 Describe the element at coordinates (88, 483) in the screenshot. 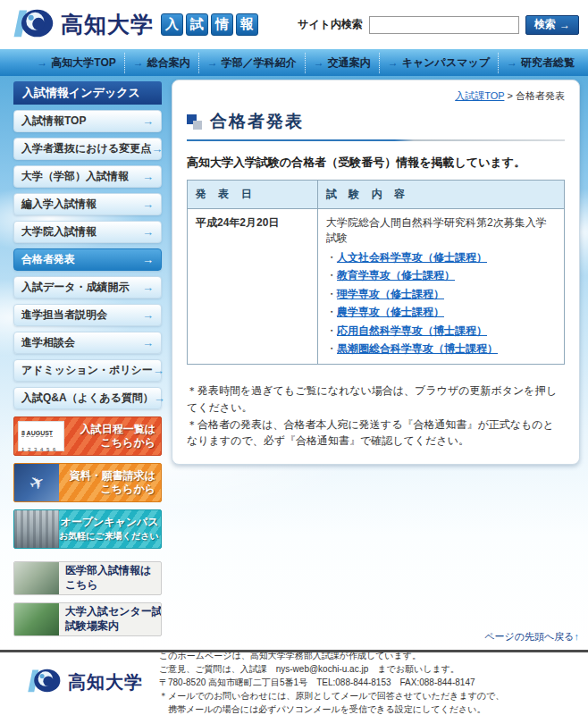

I see `banner-document-request: ✈ 資料・願書請求はこちらから` at that location.